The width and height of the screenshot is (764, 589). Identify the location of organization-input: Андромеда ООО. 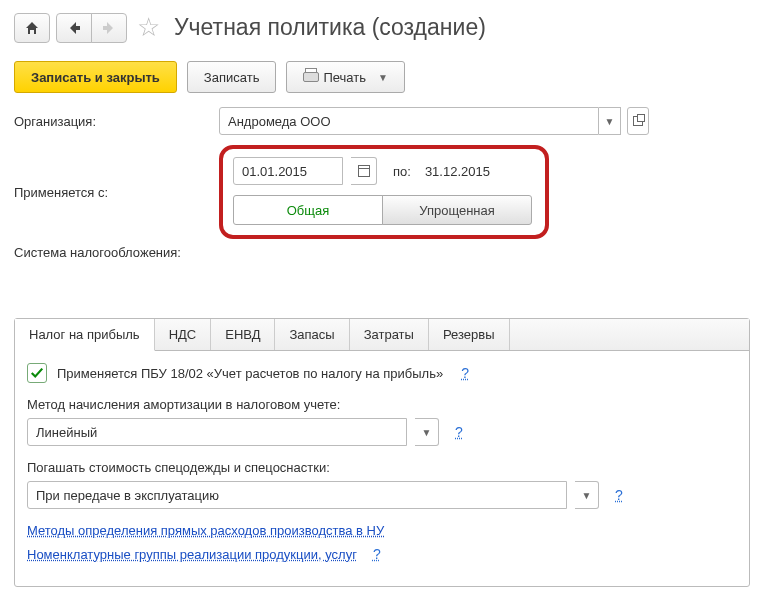
(409, 121).